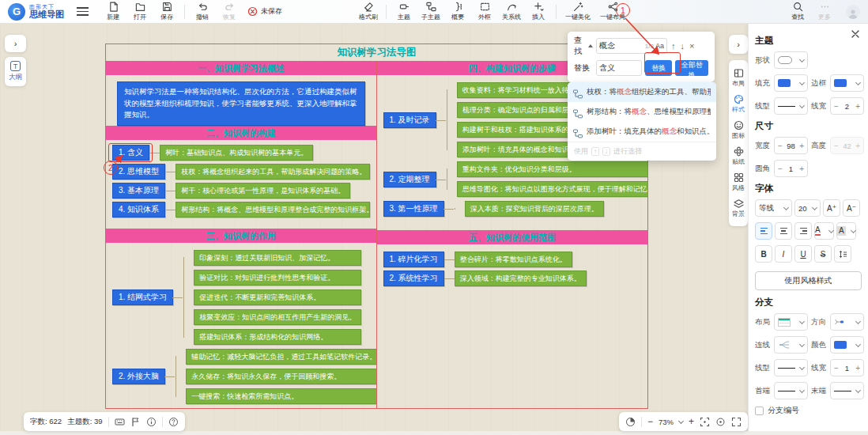  What do you see at coordinates (152, 422) in the screenshot?
I see `info-icon` at bounding box center [152, 422].